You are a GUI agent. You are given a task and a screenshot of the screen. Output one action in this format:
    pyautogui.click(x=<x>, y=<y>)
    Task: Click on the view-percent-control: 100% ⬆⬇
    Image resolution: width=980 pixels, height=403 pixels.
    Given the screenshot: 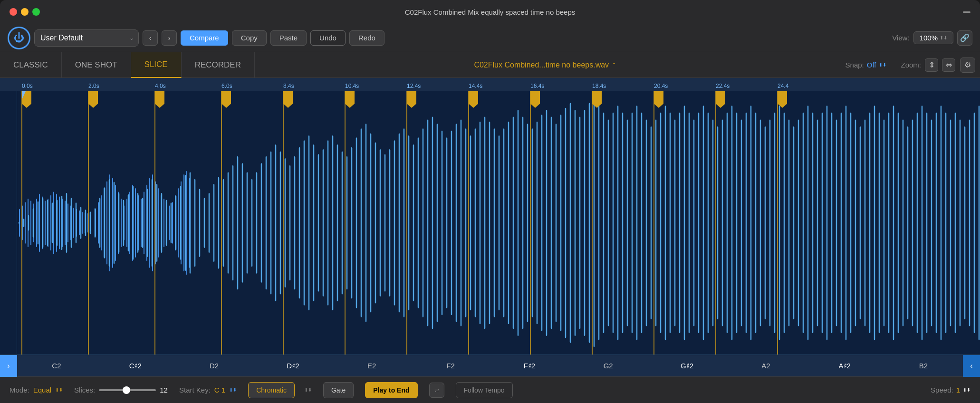 What is the action you would take?
    pyautogui.click(x=933, y=38)
    